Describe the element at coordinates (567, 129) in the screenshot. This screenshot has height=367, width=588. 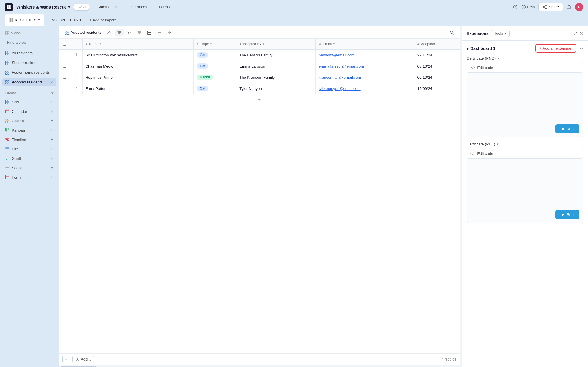
I see `cert-png-run-btn: Run` at that location.